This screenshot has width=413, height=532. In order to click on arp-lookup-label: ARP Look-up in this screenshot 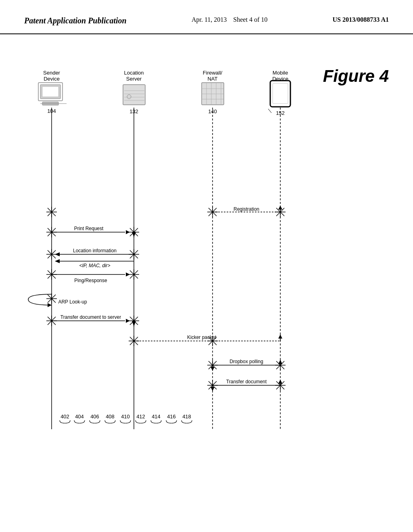, I will do `click(73, 302)`.